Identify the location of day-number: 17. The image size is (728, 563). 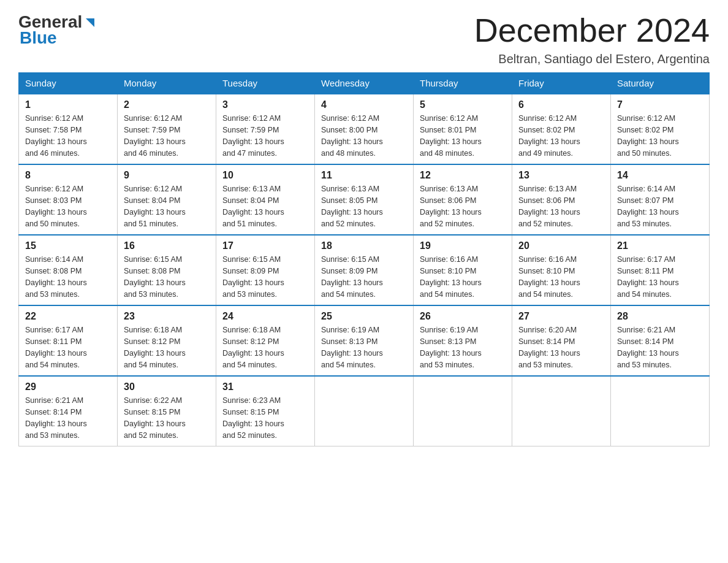
(265, 246).